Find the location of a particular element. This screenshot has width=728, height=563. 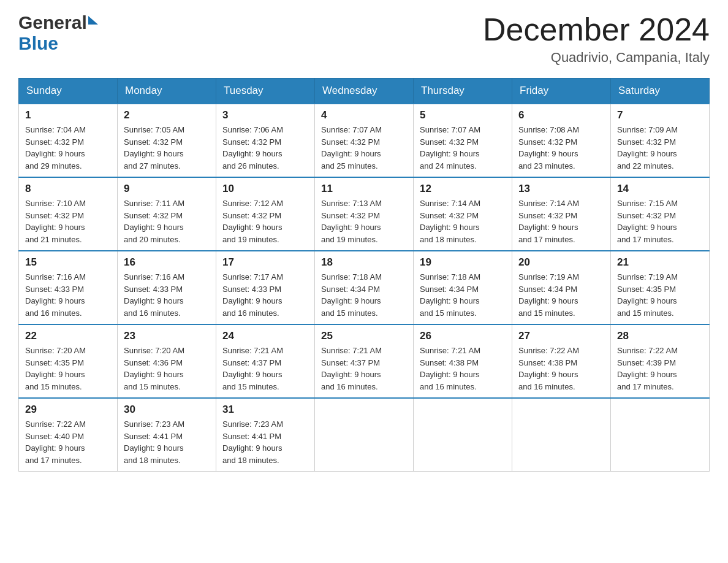

weekday-header-thursday: Thursday is located at coordinates (463, 91).